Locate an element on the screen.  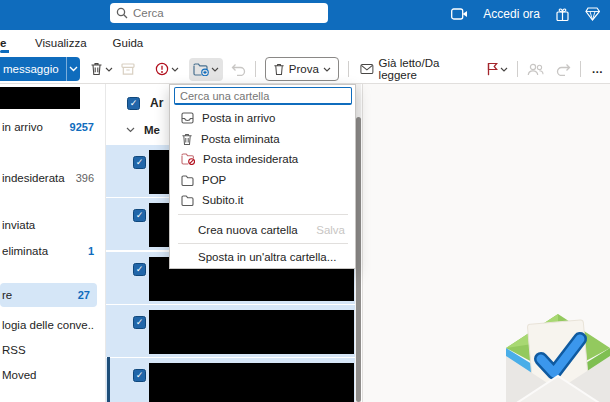
topbar: Accedi ora is located at coordinates (305, 15).